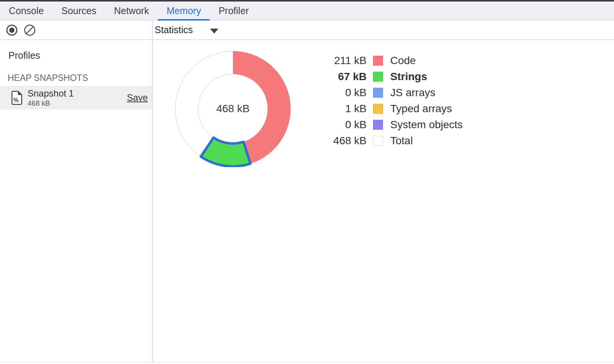 Image resolution: width=614 pixels, height=364 pixels. I want to click on snapshot-name: Snapshot 1, so click(50, 93).